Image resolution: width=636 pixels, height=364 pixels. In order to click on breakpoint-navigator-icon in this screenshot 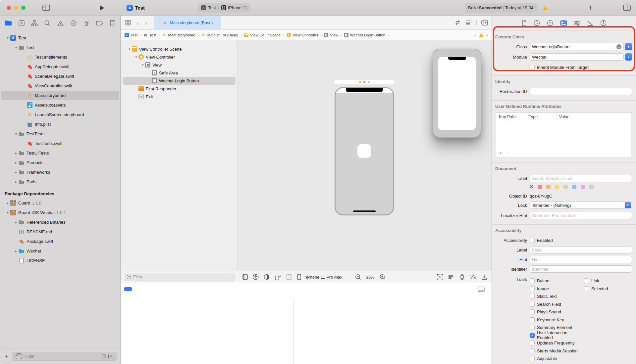, I will do `click(100, 23)`.